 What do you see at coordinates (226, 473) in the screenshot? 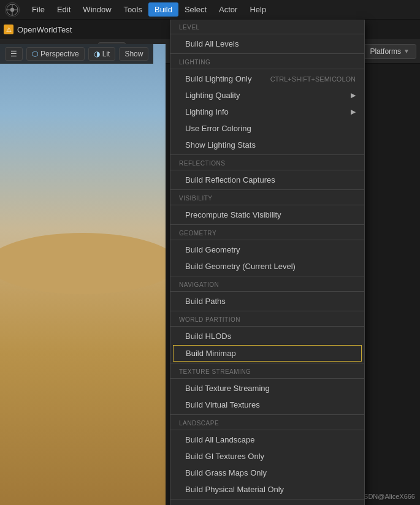
I see `build-grass-maps-label: Build Grass Maps Only` at bounding box center [226, 473].